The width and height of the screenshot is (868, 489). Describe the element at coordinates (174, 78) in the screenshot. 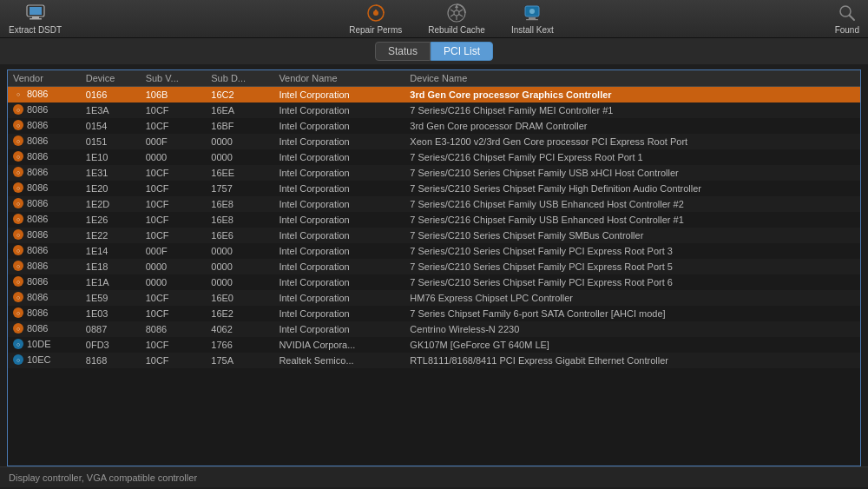

I see `col-sub-v: Sub V...` at that location.